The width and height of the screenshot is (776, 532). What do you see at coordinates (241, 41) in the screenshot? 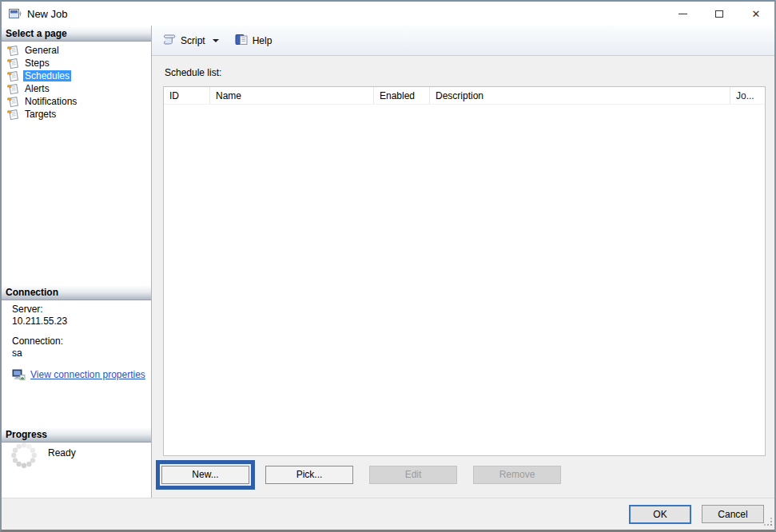
I see `help-book-icon` at bounding box center [241, 41].